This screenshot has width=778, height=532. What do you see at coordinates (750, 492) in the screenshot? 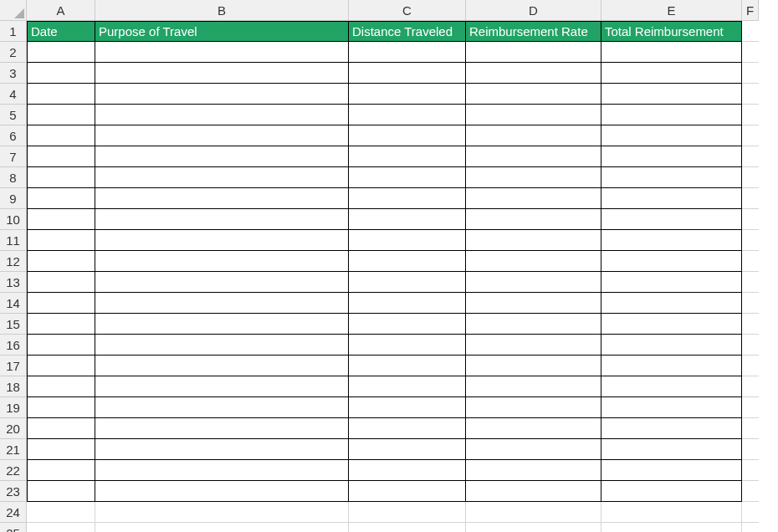
I see `cell-F23` at bounding box center [750, 492].